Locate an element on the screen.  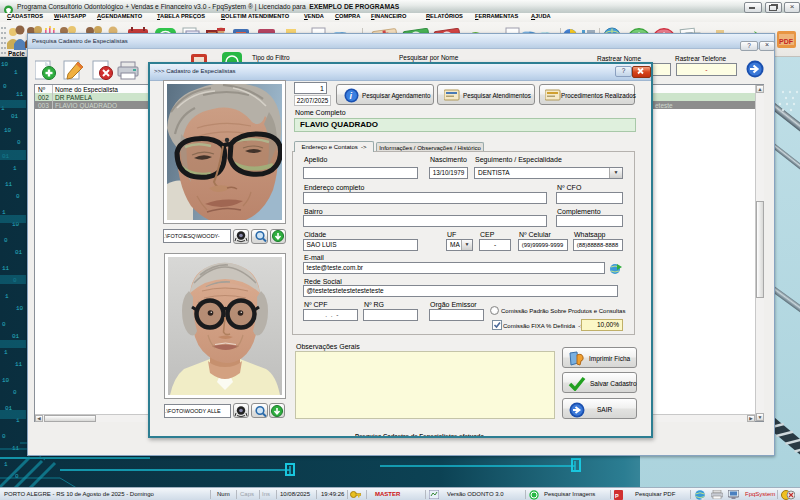
svg-text: P is located at coordinates (617, 496).